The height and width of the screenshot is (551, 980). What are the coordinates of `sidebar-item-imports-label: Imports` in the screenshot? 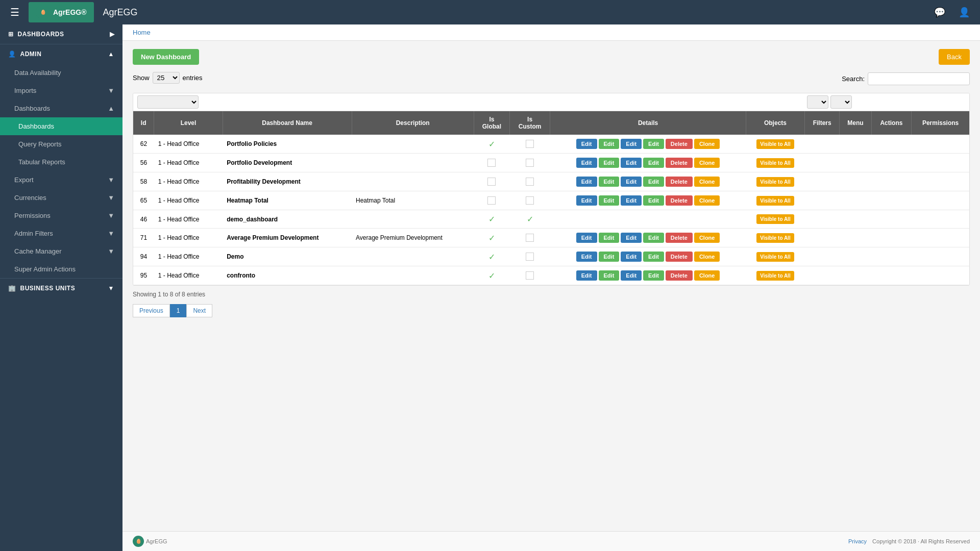 It's located at (26, 91).